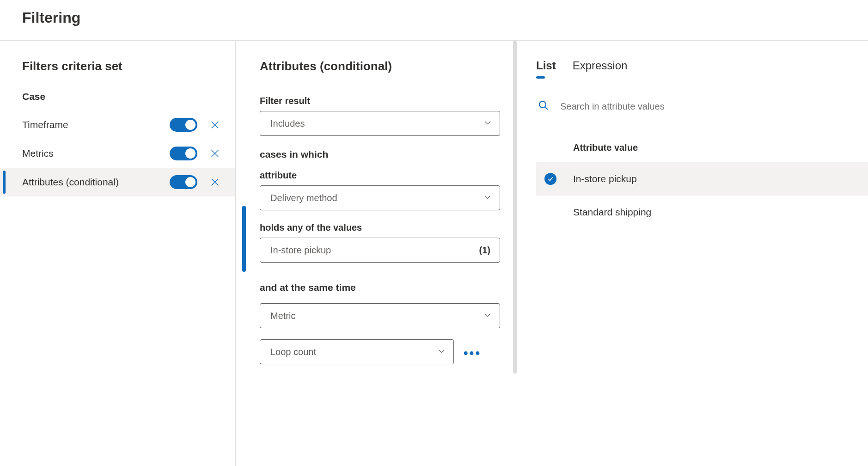 The image size is (868, 466). What do you see at coordinates (550, 179) in the screenshot?
I see `check-icon` at bounding box center [550, 179].